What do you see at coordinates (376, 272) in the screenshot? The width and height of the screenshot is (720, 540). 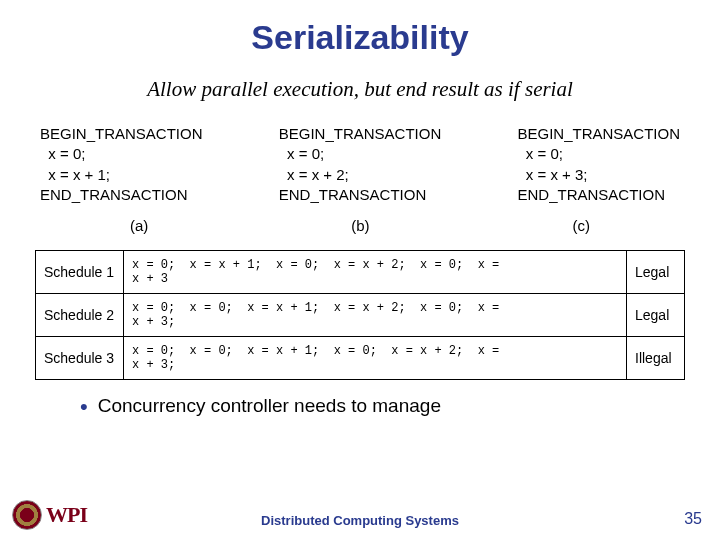 I see `schedule-ops: x = 0; x = x + 1; x = 0; x = x + 2; x = …` at bounding box center [376, 272].